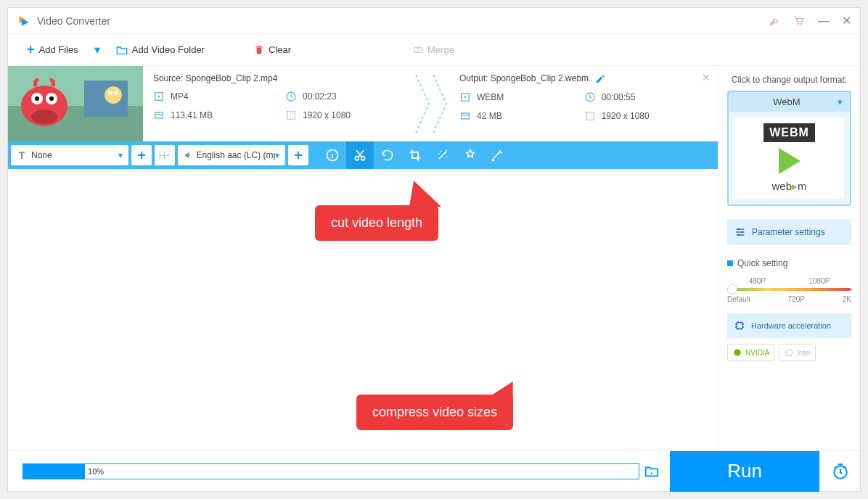  Describe the element at coordinates (524, 78) in the screenshot. I see `output-label: Output: SpongeBob_Clip 2.webm` at that location.